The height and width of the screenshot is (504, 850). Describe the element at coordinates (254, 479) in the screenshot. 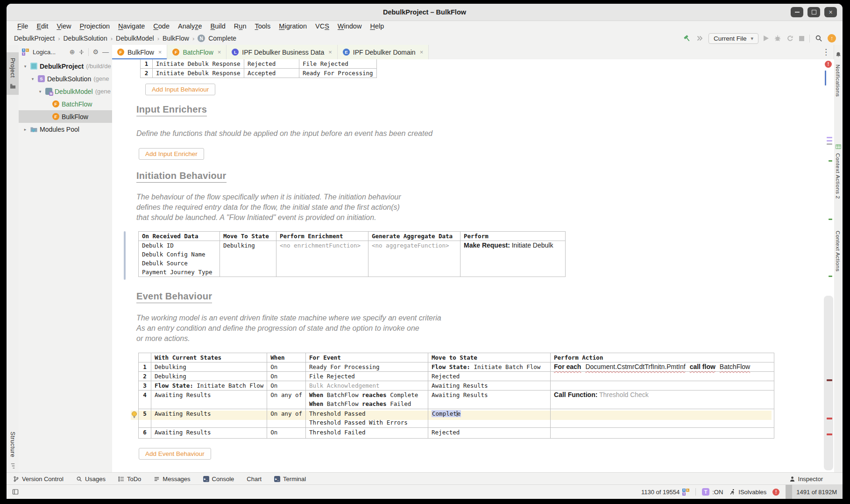

I see `tool-button-chart: Chart` at that location.